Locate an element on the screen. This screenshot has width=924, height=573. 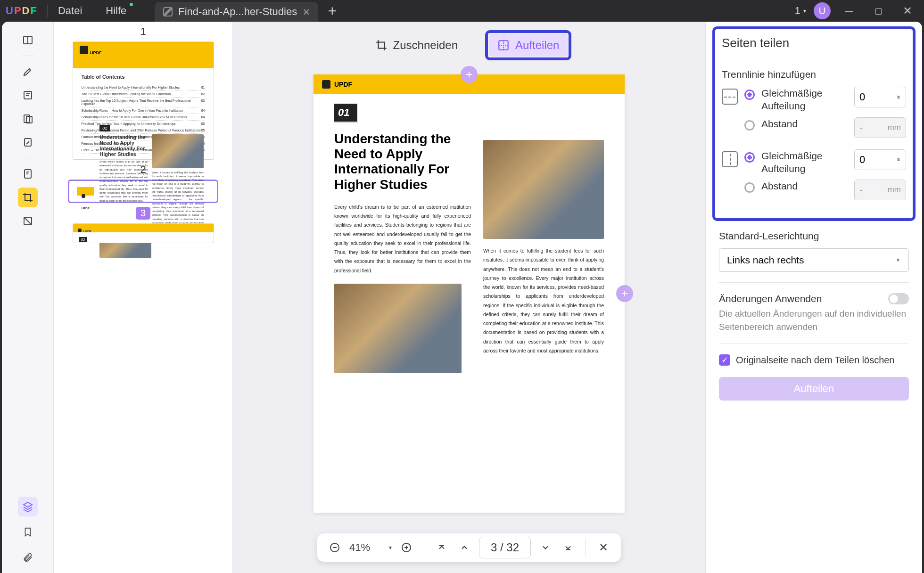
reading-dir-label: Standard-Leserichtung is located at coordinates (814, 236).